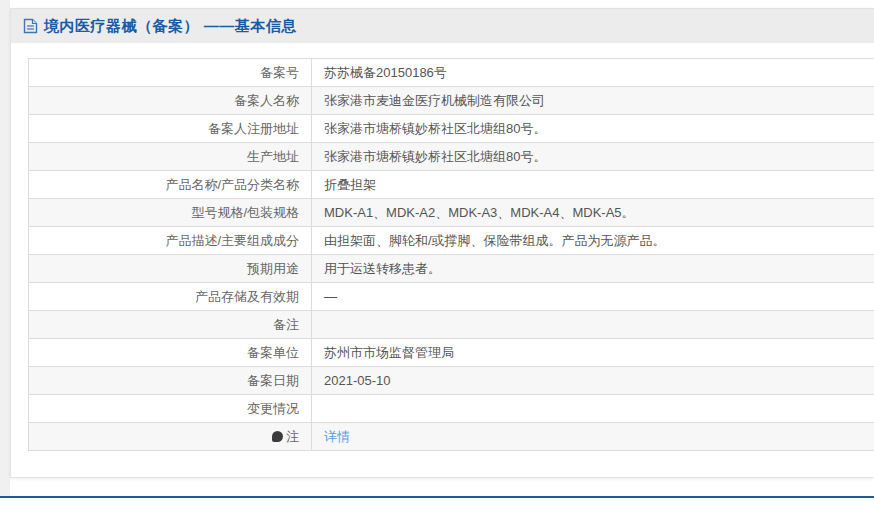  Describe the element at coordinates (452, 185) in the screenshot. I see `table-row: 产品名称/产品分类名称折叠担架` at that location.